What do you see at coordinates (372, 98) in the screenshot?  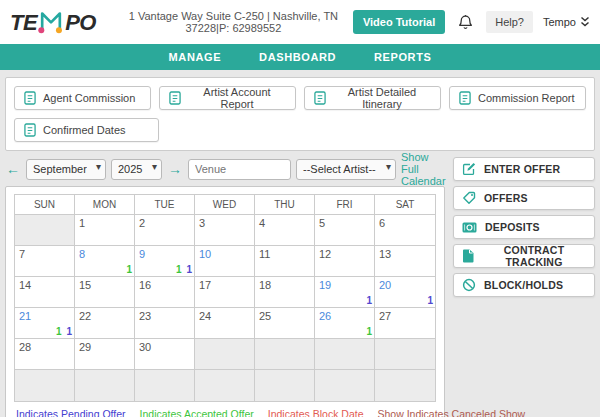 I see `artist-detailed-itinerary-button: Artist Detailed Itinerary` at bounding box center [372, 98].